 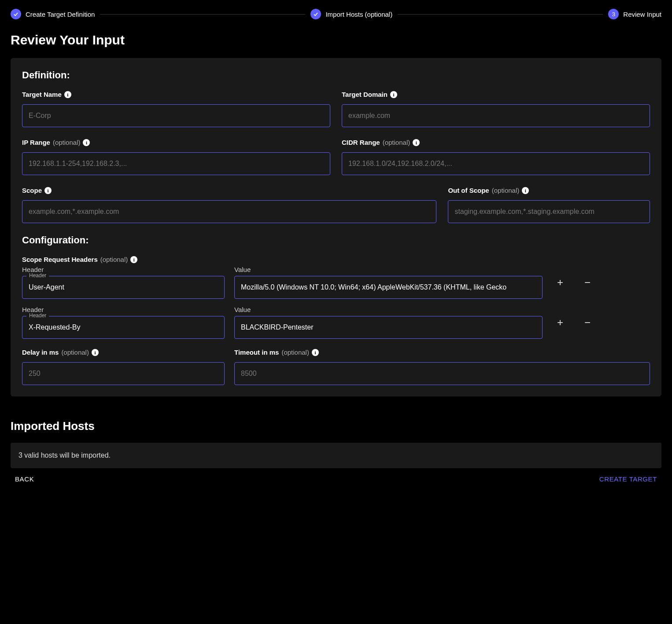 What do you see at coordinates (549, 212) in the screenshot?
I see `out-of-scope-input` at bounding box center [549, 212].